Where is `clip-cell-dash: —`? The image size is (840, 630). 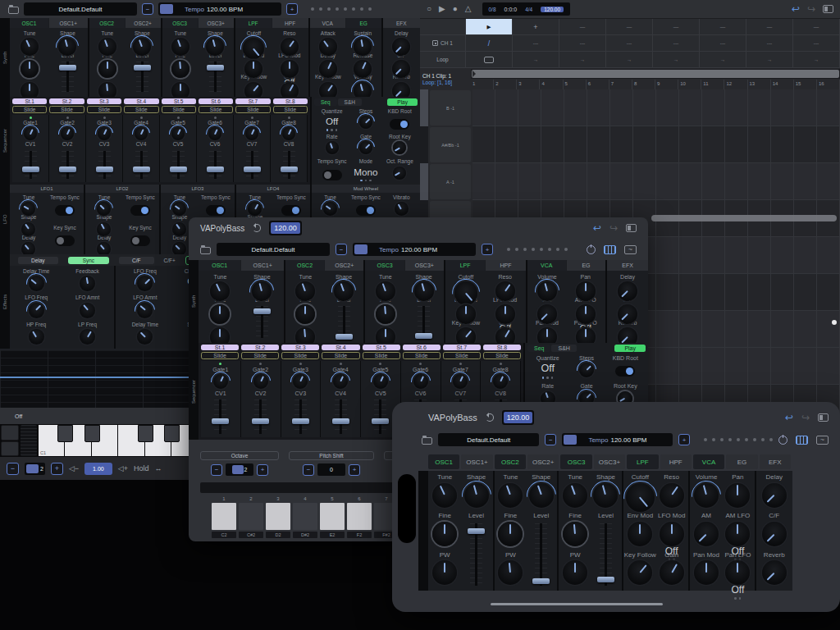 clip-cell-dash: — is located at coordinates (769, 26).